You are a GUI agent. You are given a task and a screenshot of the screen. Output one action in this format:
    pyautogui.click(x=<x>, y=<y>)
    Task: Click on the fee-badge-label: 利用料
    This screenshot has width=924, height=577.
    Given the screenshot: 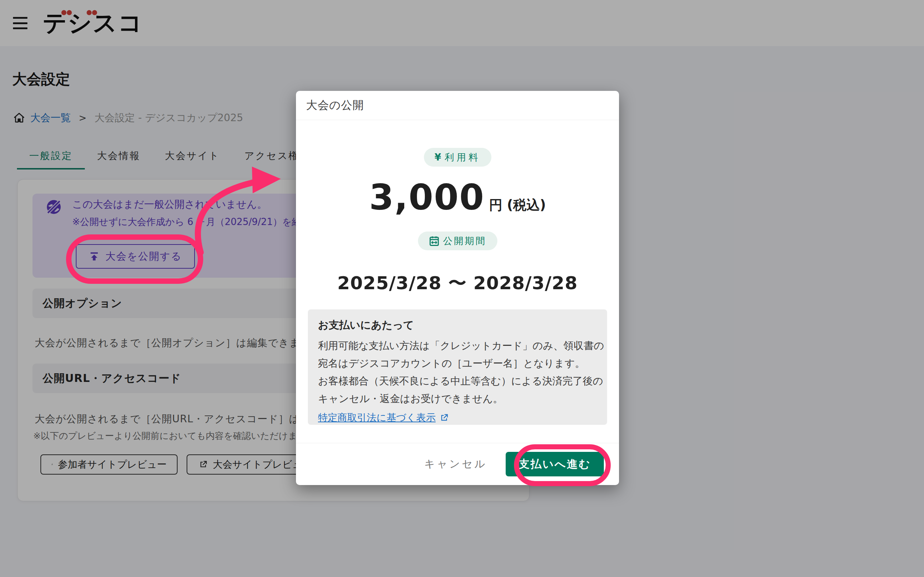 What is the action you would take?
    pyautogui.click(x=463, y=157)
    